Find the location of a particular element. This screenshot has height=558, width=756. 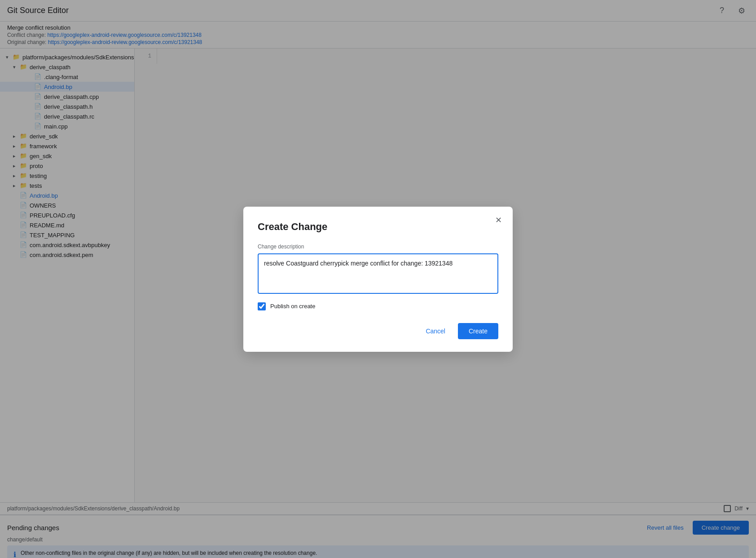

create-change-modal: ✕ Create Change Change description resol… is located at coordinates (378, 279).